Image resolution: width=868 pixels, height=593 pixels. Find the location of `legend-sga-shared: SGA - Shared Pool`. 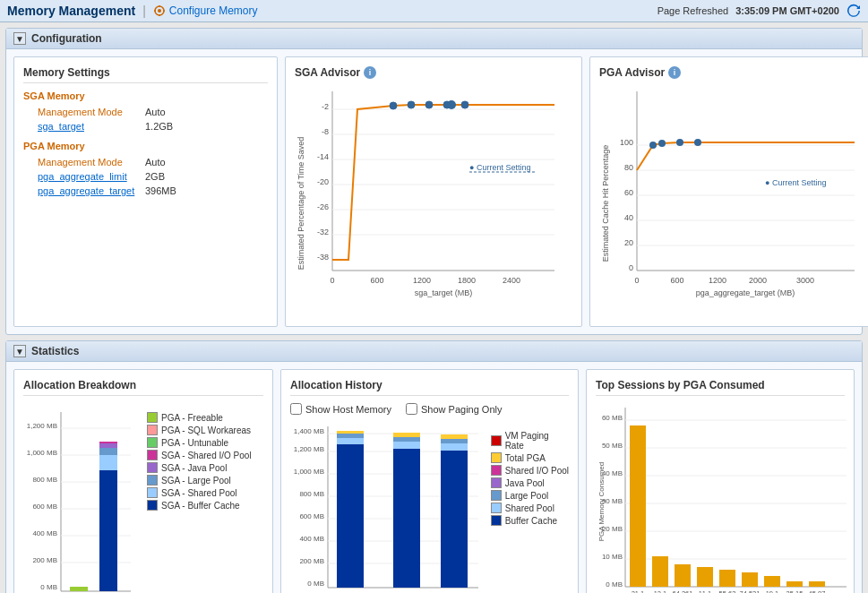

legend-sga-shared: SGA - Shared Pool is located at coordinates (199, 493).